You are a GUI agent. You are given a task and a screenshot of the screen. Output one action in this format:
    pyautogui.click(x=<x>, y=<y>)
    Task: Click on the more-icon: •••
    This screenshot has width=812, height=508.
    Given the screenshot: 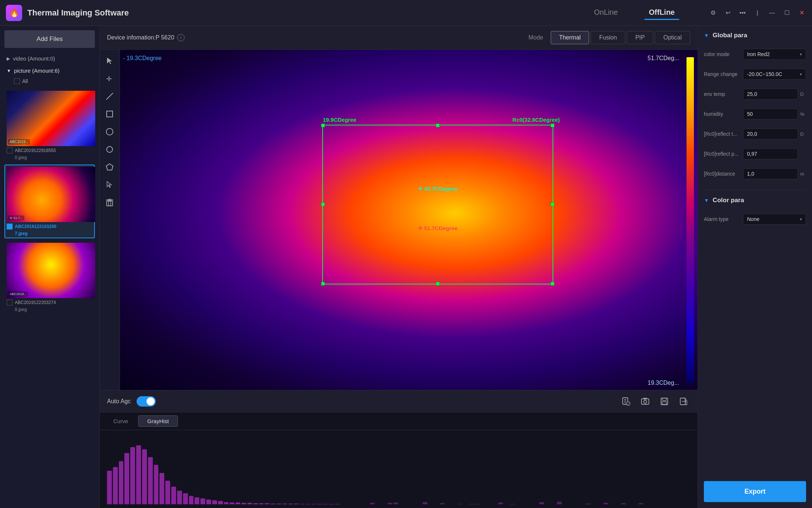 What is the action you would take?
    pyautogui.click(x=743, y=13)
    